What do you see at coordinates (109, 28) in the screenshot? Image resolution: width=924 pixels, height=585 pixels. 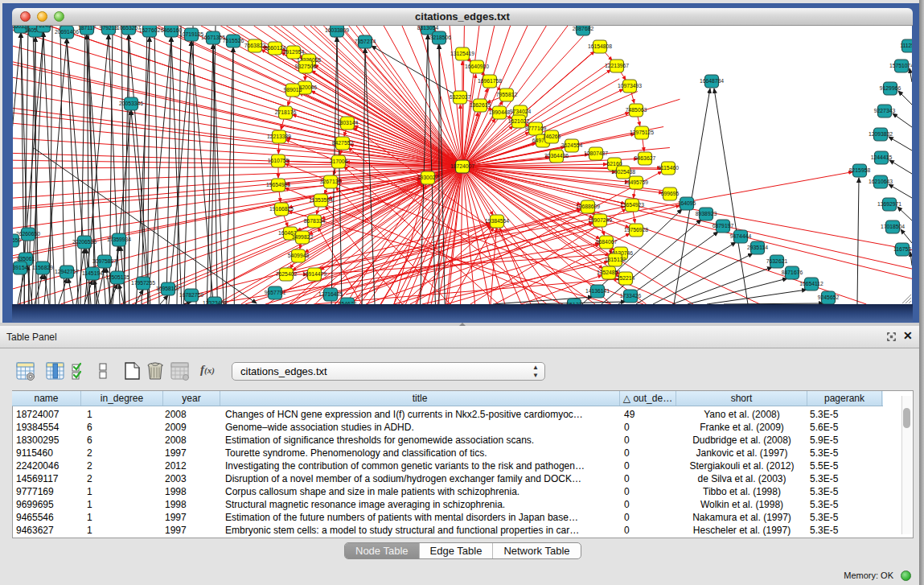 I see `svg-text: 979213` at bounding box center [109, 28].